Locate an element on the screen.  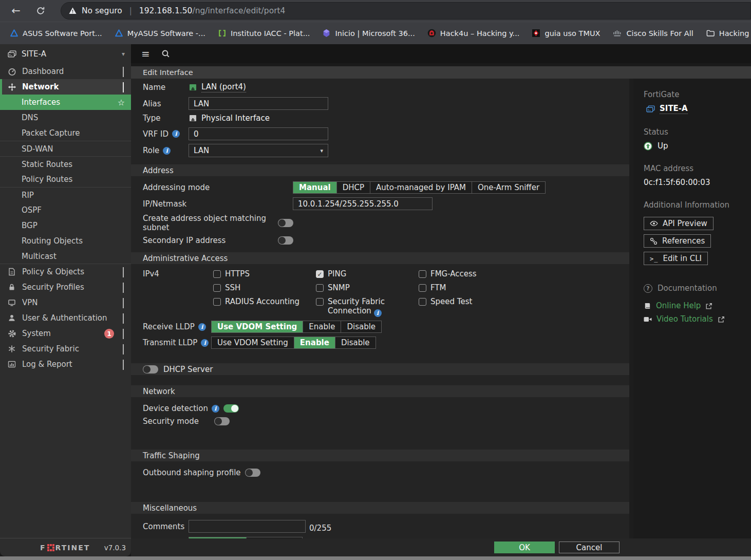
checkbox-fmg-access: FMG-Access is located at coordinates (470, 274).